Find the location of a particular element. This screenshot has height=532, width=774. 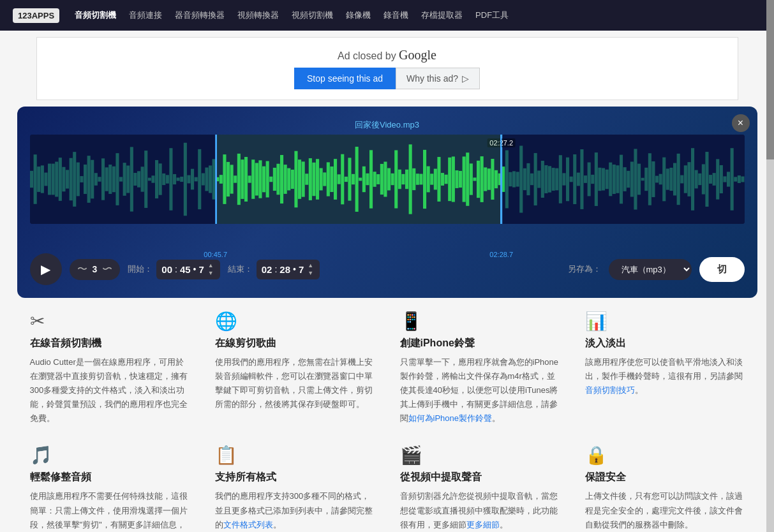

save-as-label: 另存為： is located at coordinates (584, 269).